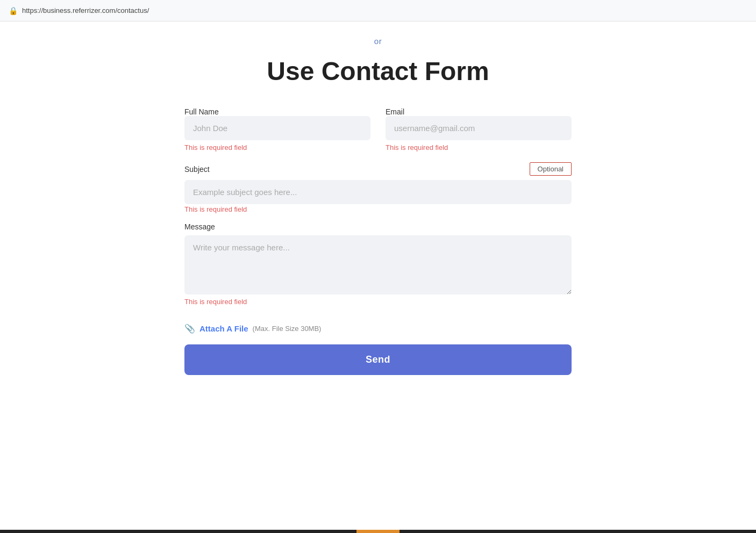 This screenshot has width=756, height=533. What do you see at coordinates (378, 227) in the screenshot?
I see `message-label: Message` at bounding box center [378, 227].